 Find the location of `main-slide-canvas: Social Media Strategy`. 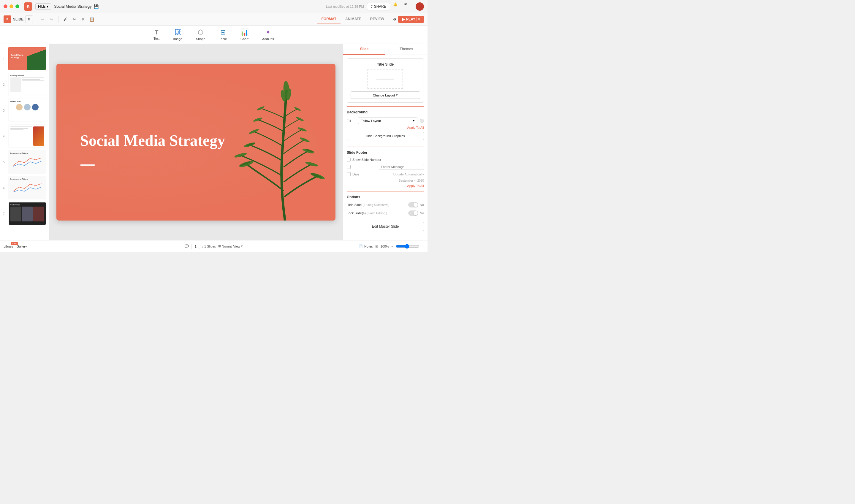

main-slide-canvas: Social Media Strategy is located at coordinates (196, 142).